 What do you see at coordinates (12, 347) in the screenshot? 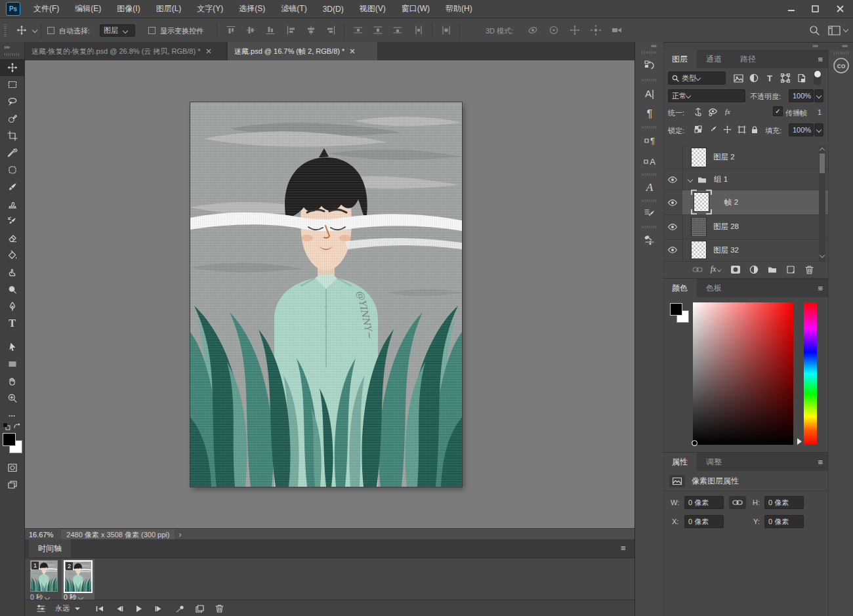
I see `tool-path-select` at bounding box center [12, 347].